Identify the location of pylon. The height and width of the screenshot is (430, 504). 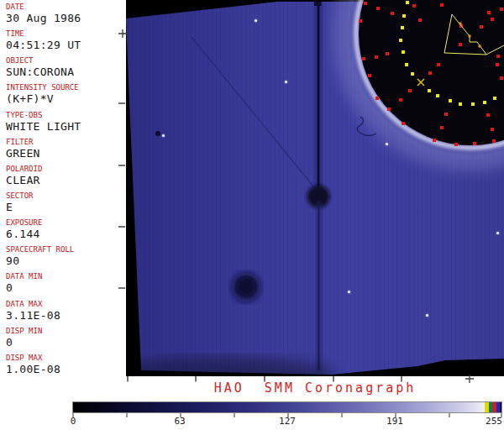
(319, 99).